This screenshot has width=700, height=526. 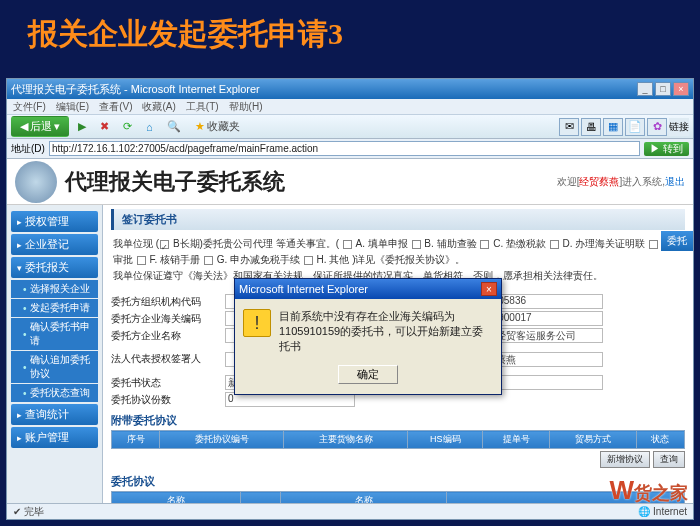 What do you see at coordinates (55, 354) in the screenshot?
I see `sidebar: 授权管理 企业登记 委托报关 选择报关企业 发起委托申请 确认委托书申请 确认追…` at bounding box center [55, 354].